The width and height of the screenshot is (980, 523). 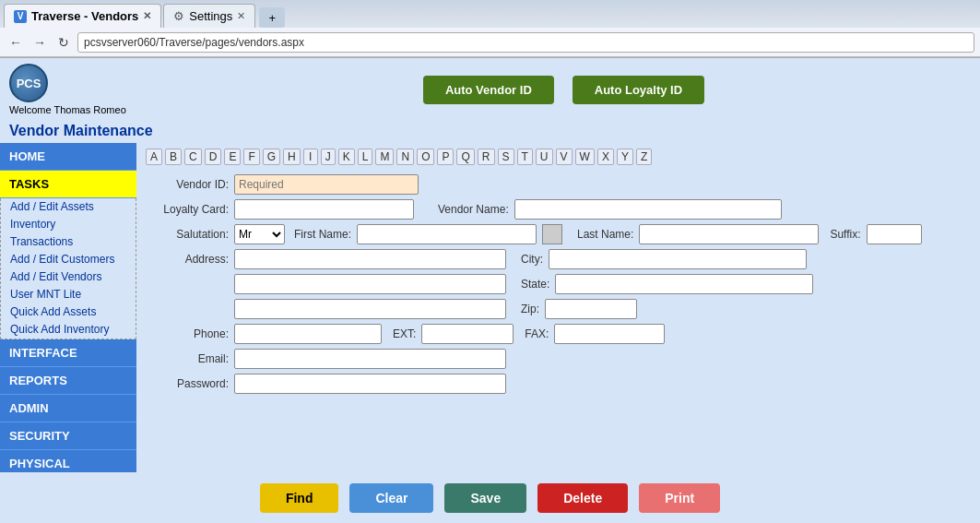 I want to click on loyalty-card-label: Loyalty Card:, so click(x=187, y=209).